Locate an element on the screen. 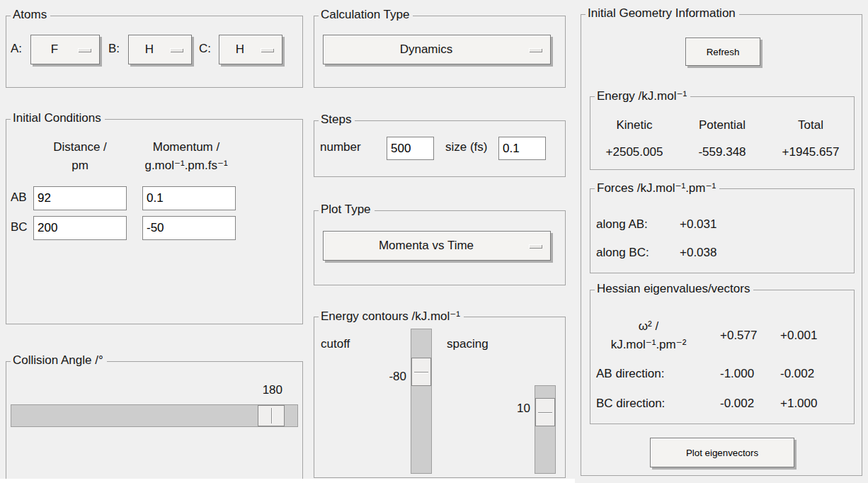 The width and height of the screenshot is (868, 483). energy-subgroup-legend: Energy /kJ.mol⁻¹ is located at coordinates (643, 96).